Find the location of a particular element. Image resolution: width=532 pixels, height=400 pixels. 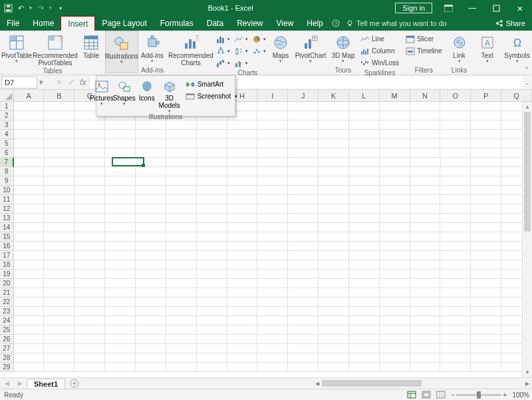

sheet-nav-prev-icon: ◀ is located at coordinates (7, 383).